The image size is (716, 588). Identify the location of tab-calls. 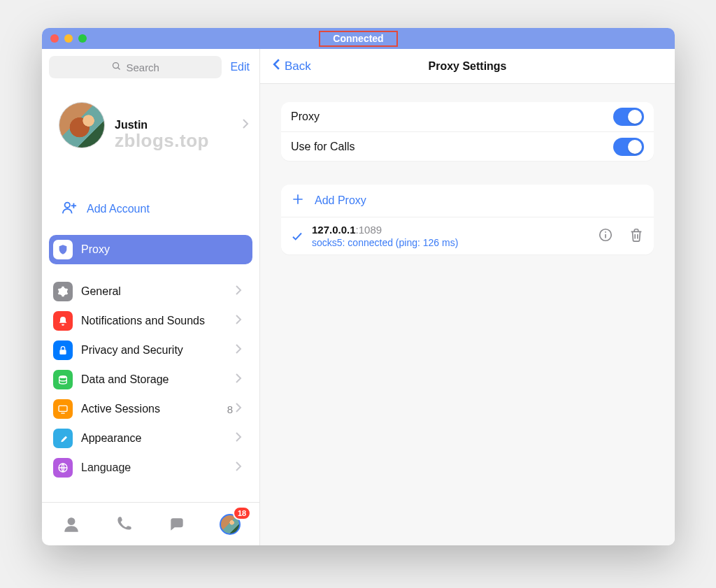
(124, 524).